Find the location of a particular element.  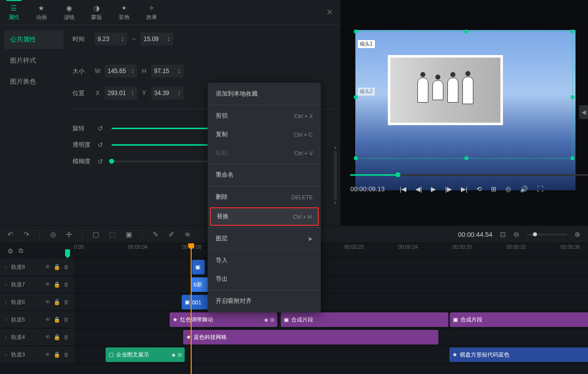

locate-icon: ✢ is located at coordinates (69, 234).